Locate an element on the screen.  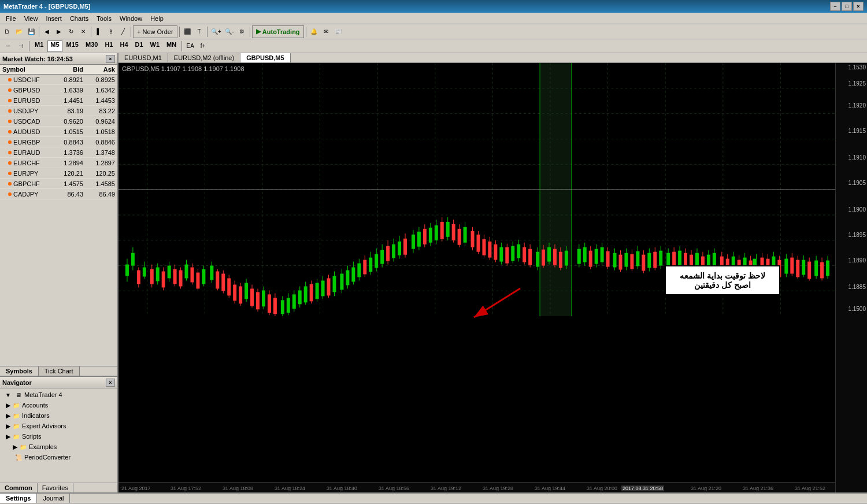
tf-m5: M5 is located at coordinates (54, 46).